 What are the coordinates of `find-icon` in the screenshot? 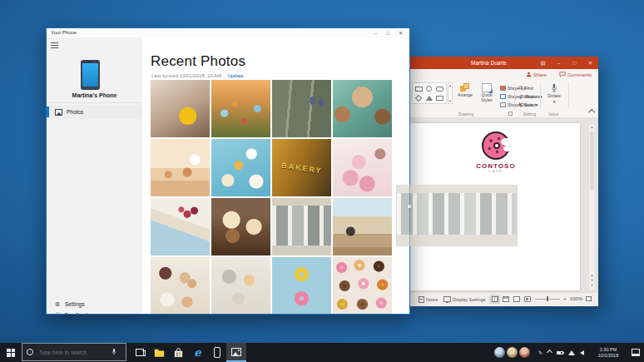 It's located at (521, 88).